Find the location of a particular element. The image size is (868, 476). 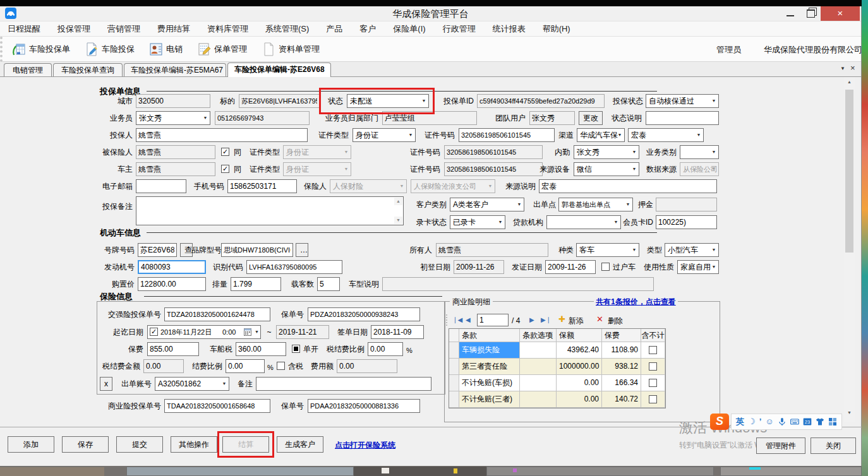

settle-button: 结算 is located at coordinates (246, 444).